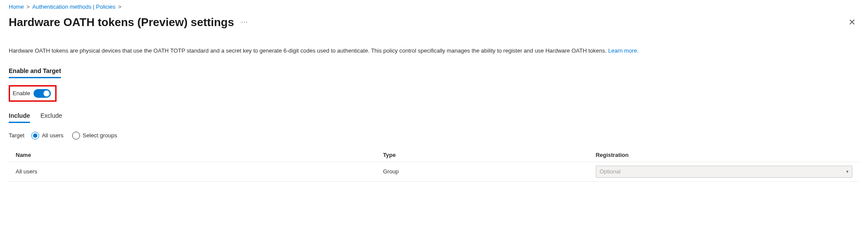  I want to click on cell-name: All users, so click(196, 171).